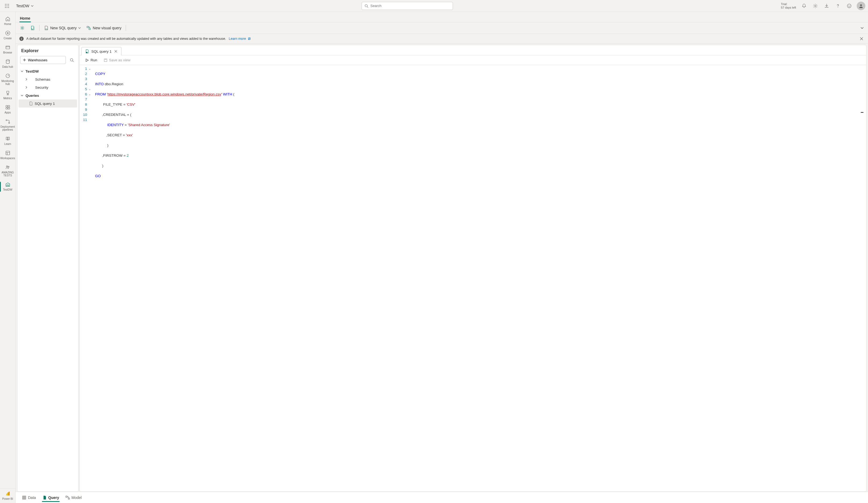 This screenshot has width=868, height=503. Describe the element at coordinates (442, 17) in the screenshot. I see `ribbon-tabs: Home` at that location.